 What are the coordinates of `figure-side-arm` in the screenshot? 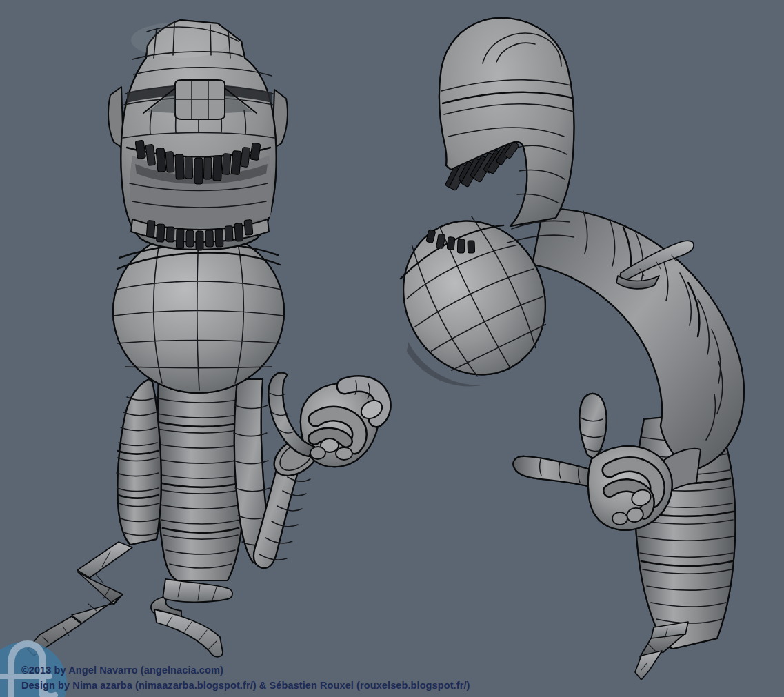 It's located at (639, 340).